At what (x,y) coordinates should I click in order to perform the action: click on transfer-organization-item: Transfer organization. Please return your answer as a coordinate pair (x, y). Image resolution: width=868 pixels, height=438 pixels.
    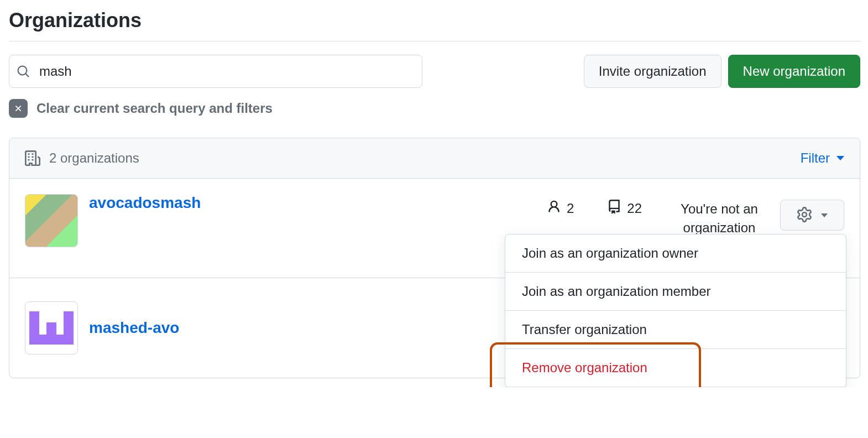
    Looking at the image, I should click on (676, 330).